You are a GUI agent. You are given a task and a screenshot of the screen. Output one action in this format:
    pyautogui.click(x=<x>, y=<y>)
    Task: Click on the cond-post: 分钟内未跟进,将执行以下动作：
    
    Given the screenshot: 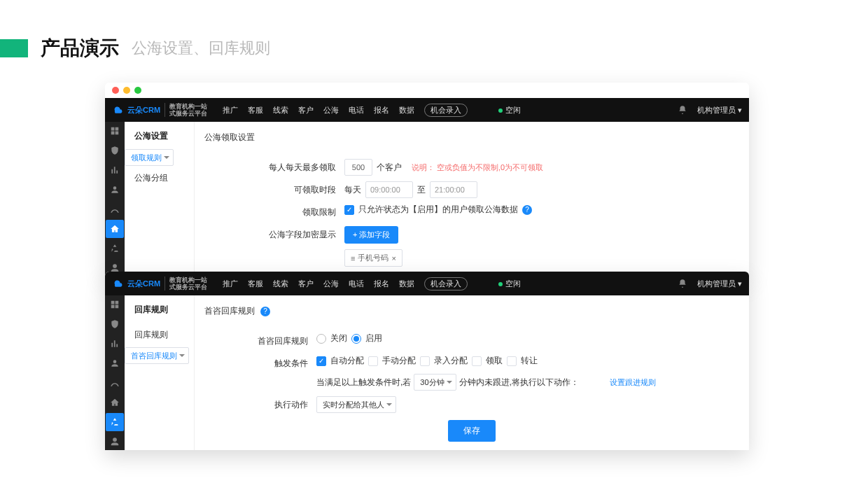 What is the action you would take?
    pyautogui.click(x=519, y=382)
    